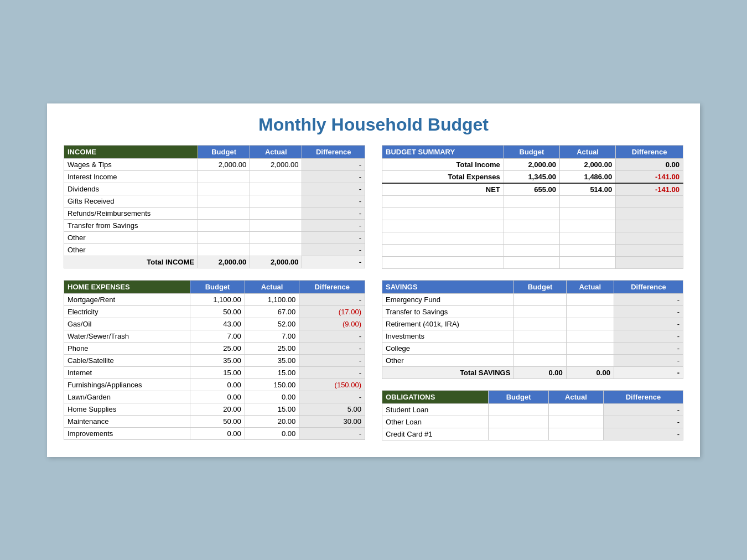 Image resolution: width=747 pixels, height=560 pixels. Describe the element at coordinates (224, 152) in the screenshot. I see `income-budget-col: Budget` at that location.